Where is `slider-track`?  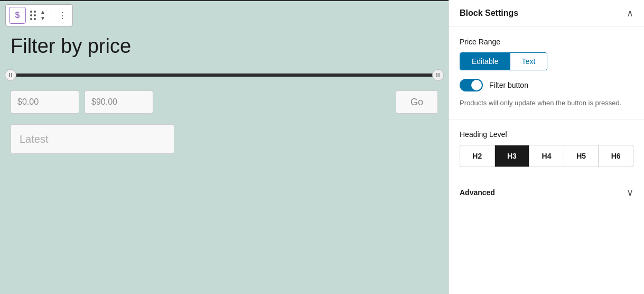 slider-track is located at coordinates (224, 75).